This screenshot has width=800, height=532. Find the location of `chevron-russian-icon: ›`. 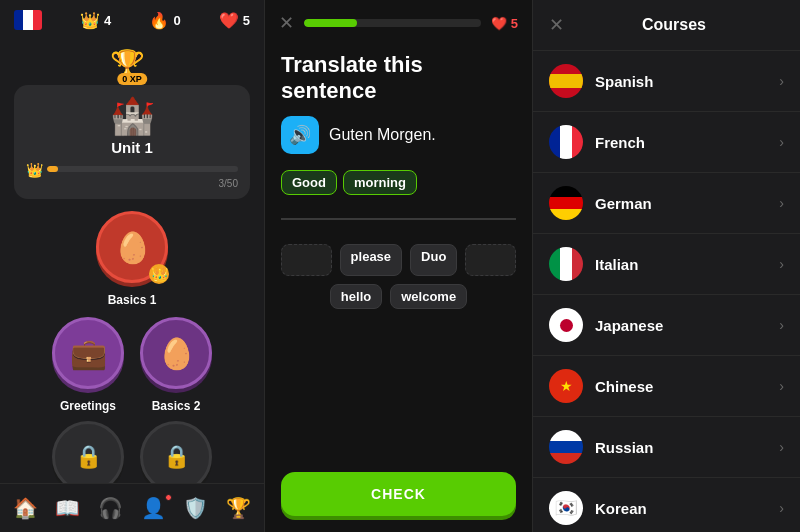

chevron-russian-icon: › is located at coordinates (782, 447).